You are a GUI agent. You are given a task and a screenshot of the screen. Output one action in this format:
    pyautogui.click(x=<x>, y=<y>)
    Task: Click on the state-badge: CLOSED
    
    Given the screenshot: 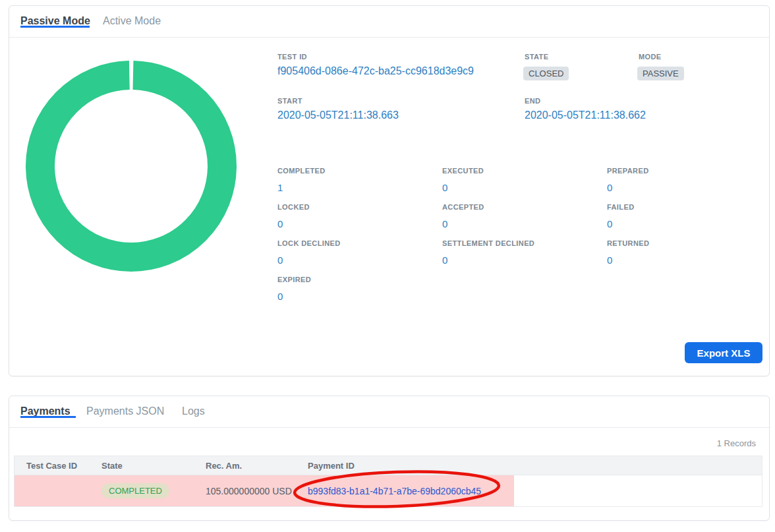 What is the action you would take?
    pyautogui.click(x=546, y=74)
    